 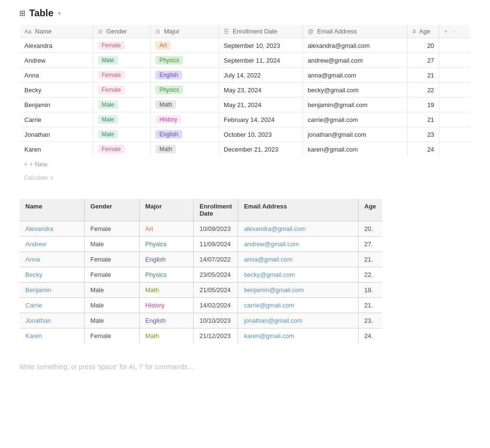 What do you see at coordinates (216, 275) in the screenshot?
I see `plain-cell-date: 23/05/2024` at bounding box center [216, 275].